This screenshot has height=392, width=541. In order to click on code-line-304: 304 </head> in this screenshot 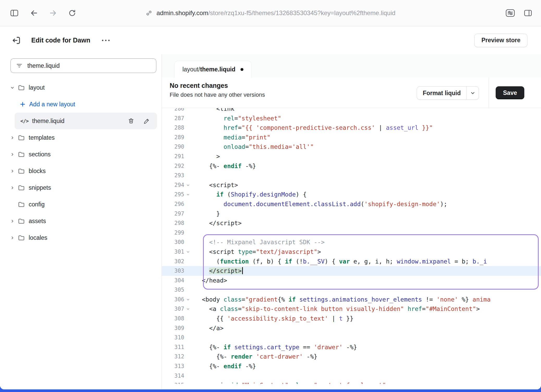, I will do `click(351, 280)`.